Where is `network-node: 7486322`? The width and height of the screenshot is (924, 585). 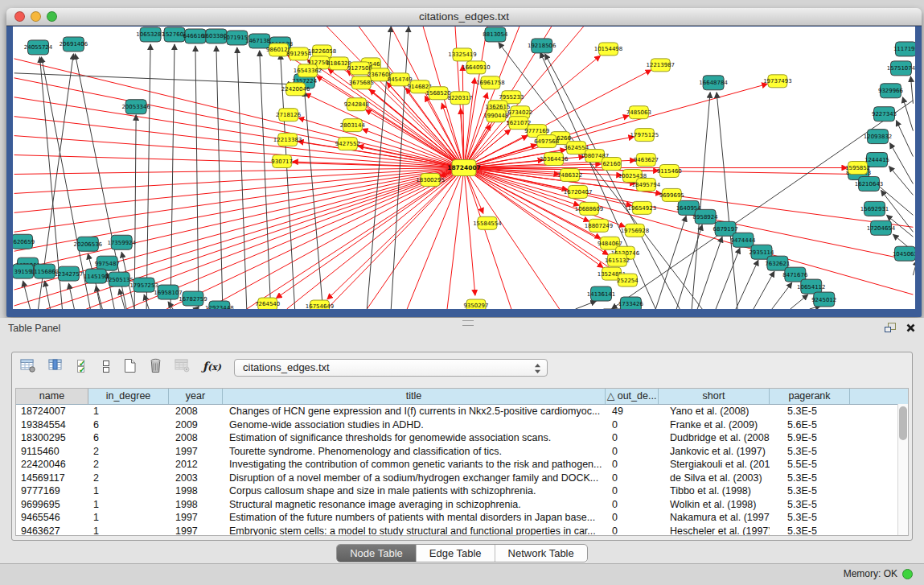 network-node: 7486322 is located at coordinates (569, 175).